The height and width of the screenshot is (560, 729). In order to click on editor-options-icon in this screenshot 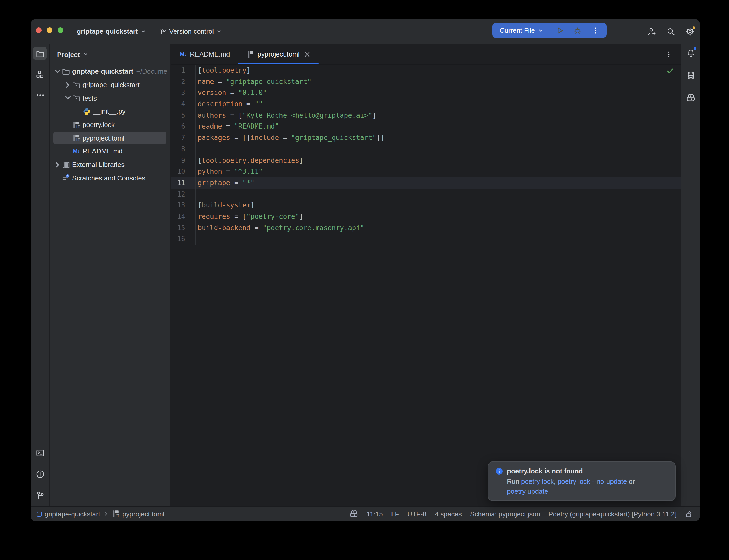, I will do `click(669, 54)`.